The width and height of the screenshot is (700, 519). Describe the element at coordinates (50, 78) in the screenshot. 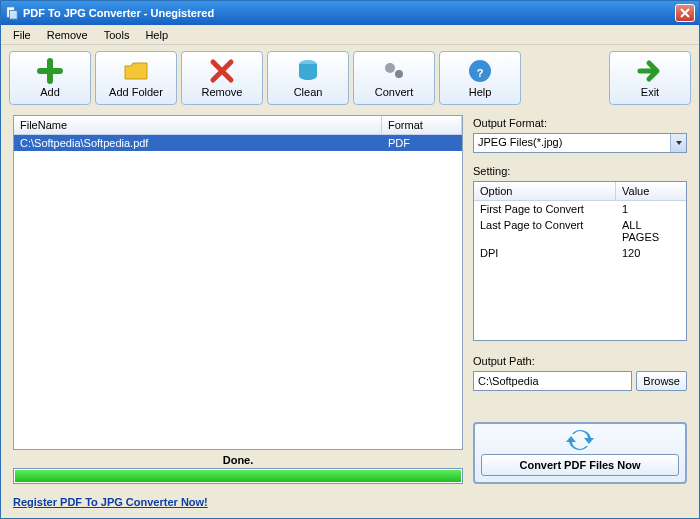

I see `add-button: Add` at that location.